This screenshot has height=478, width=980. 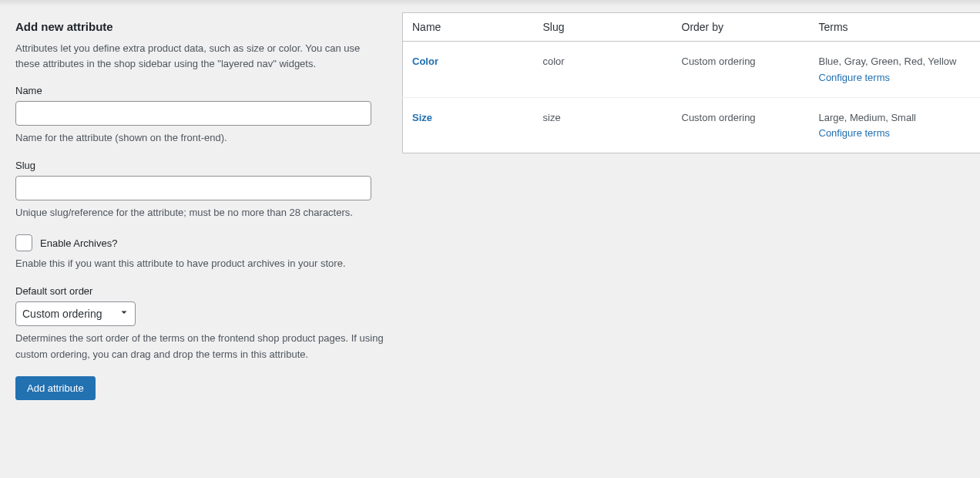 What do you see at coordinates (24, 243) in the screenshot?
I see `archives-checkbox` at bounding box center [24, 243].